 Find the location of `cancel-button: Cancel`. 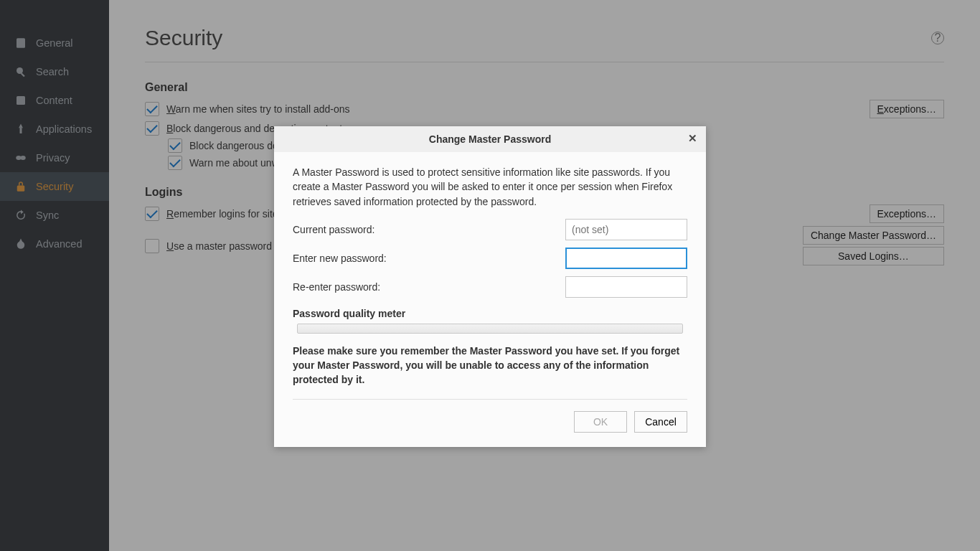

cancel-button: Cancel is located at coordinates (661, 422).